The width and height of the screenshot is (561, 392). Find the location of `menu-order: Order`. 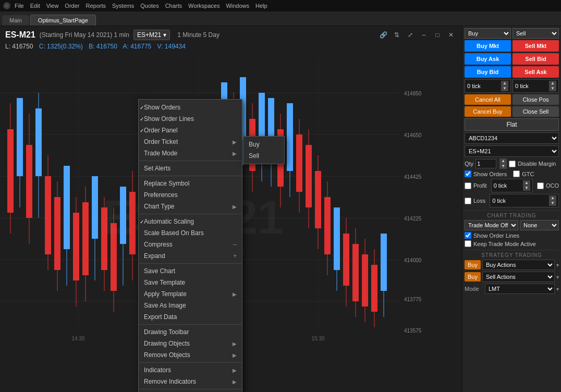

menu-order: Order is located at coordinates (72, 6).